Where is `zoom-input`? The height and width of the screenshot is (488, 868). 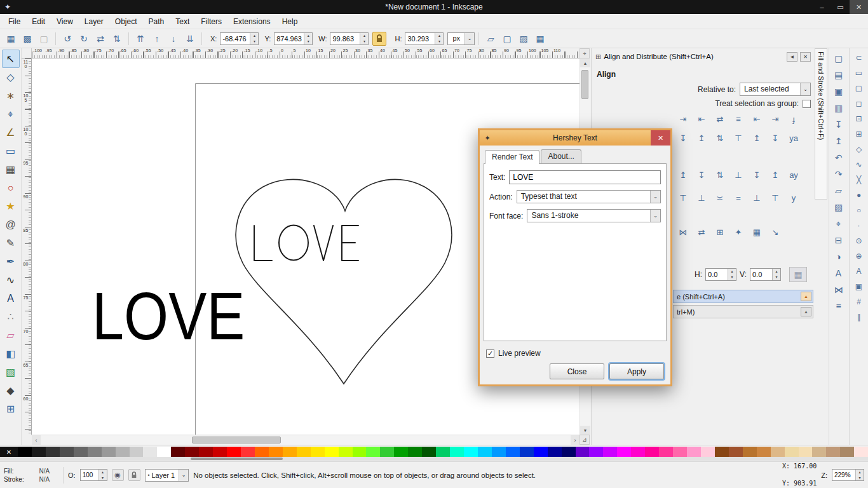
zoom-input is located at coordinates (844, 475).